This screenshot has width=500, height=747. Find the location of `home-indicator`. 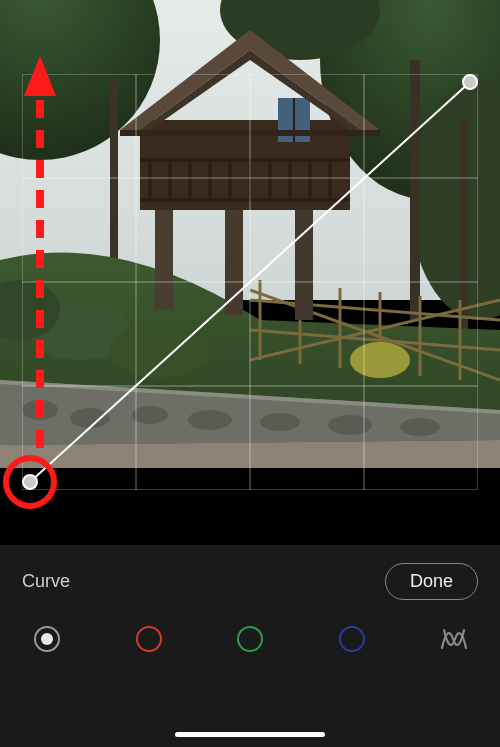

home-indicator is located at coordinates (250, 734).